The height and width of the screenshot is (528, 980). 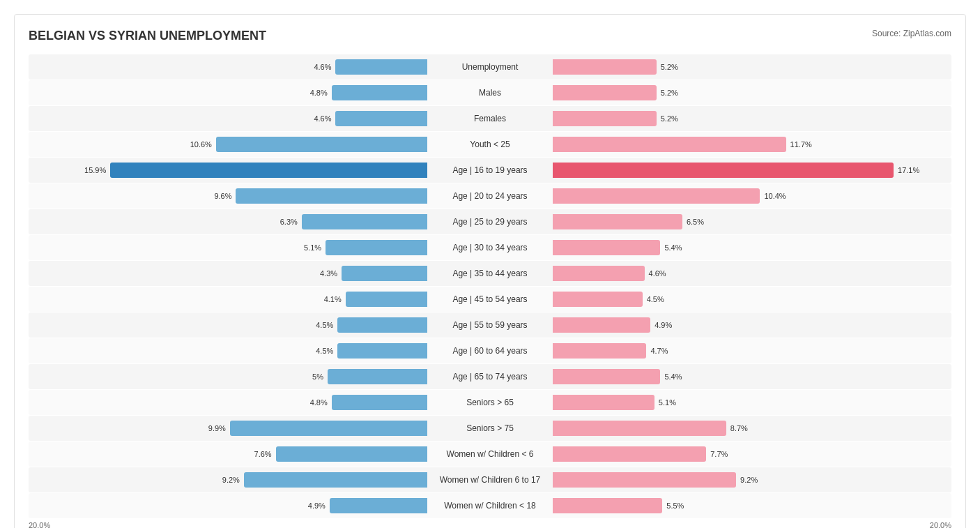 What do you see at coordinates (490, 377) in the screenshot?
I see `center-label: Age | 65 to 74 years` at bounding box center [490, 377].